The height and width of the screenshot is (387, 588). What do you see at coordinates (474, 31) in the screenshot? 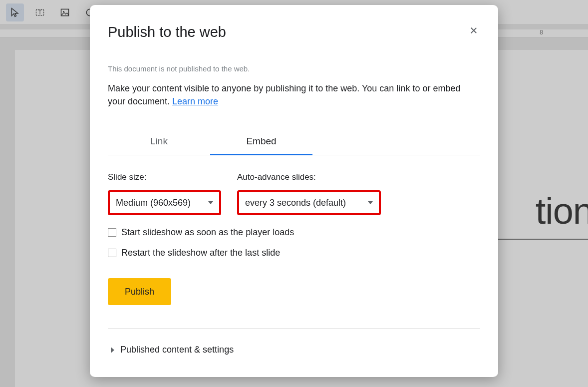
I see `close-button` at bounding box center [474, 31].